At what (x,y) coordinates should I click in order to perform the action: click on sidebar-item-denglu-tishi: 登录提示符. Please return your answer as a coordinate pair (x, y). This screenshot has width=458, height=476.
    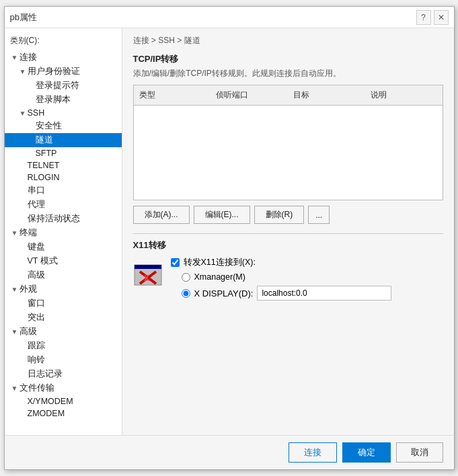
    Looking at the image, I should click on (63, 86).